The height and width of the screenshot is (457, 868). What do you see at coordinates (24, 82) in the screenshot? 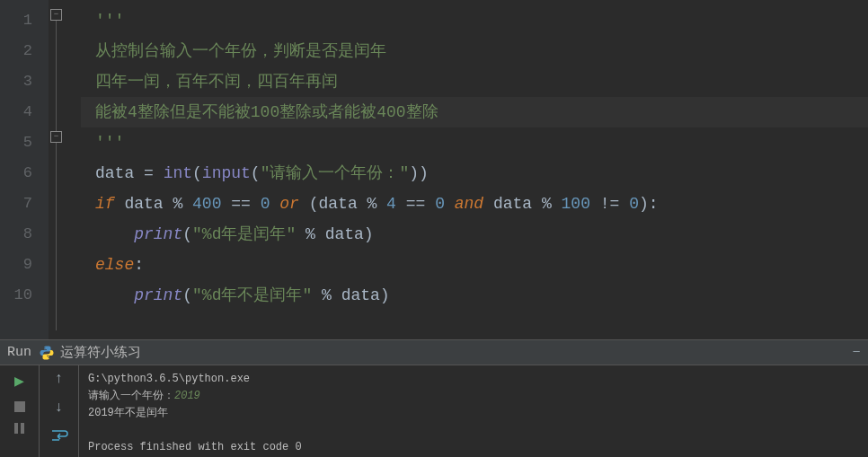
I see `line-number: 3` at bounding box center [24, 82].